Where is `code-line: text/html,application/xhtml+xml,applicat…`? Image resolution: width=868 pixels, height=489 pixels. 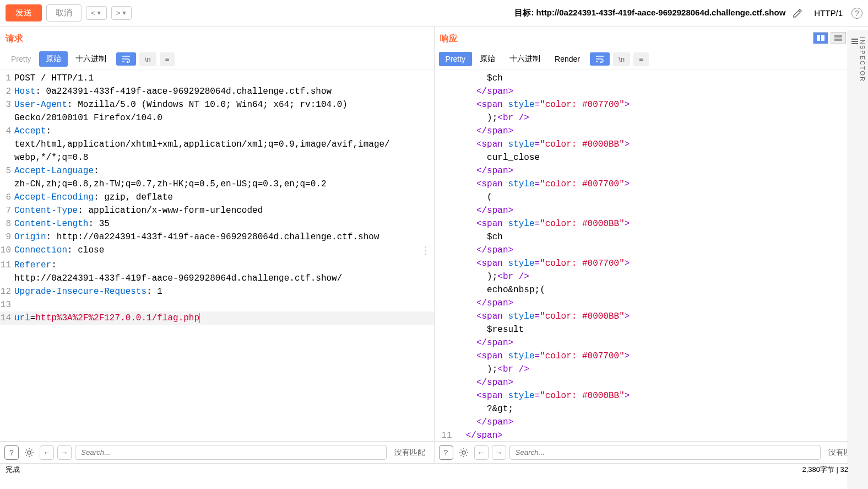
code-line: text/html,application/xhtml+xml,applicat… is located at coordinates (217, 144).